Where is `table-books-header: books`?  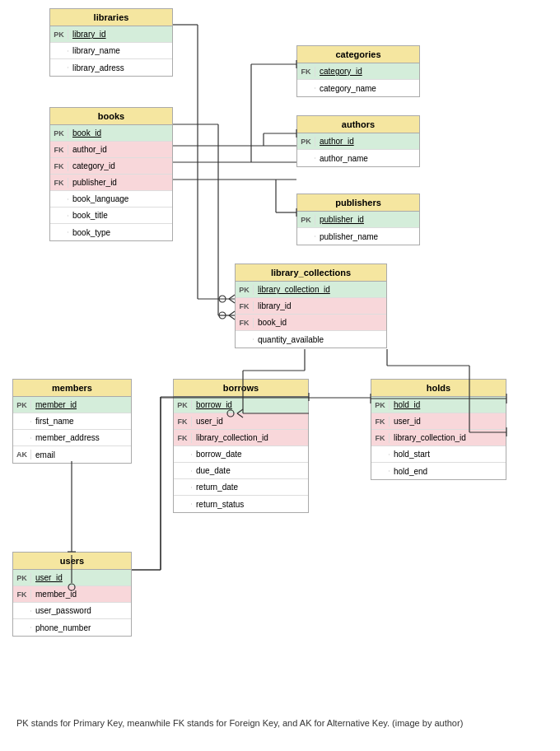
table-books-header: books is located at coordinates (111, 117).